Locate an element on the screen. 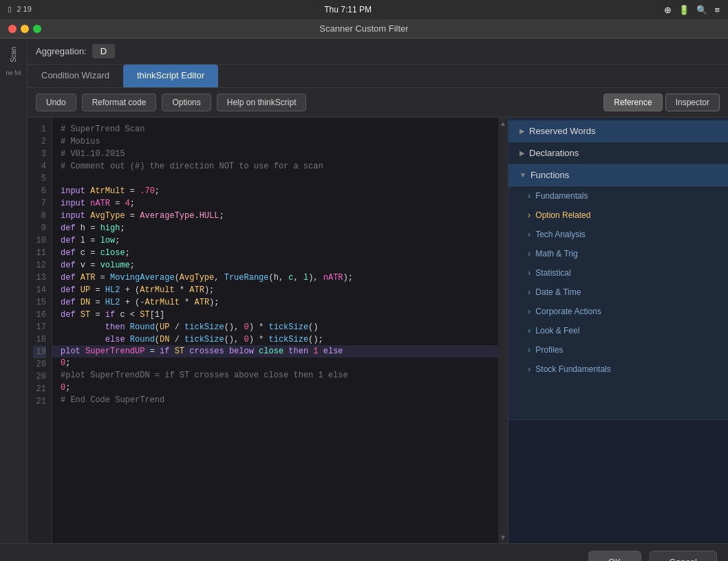 The height and width of the screenshot is (561, 728). ref-sub-corporate-actions: › Corporate Actions is located at coordinates (618, 311).